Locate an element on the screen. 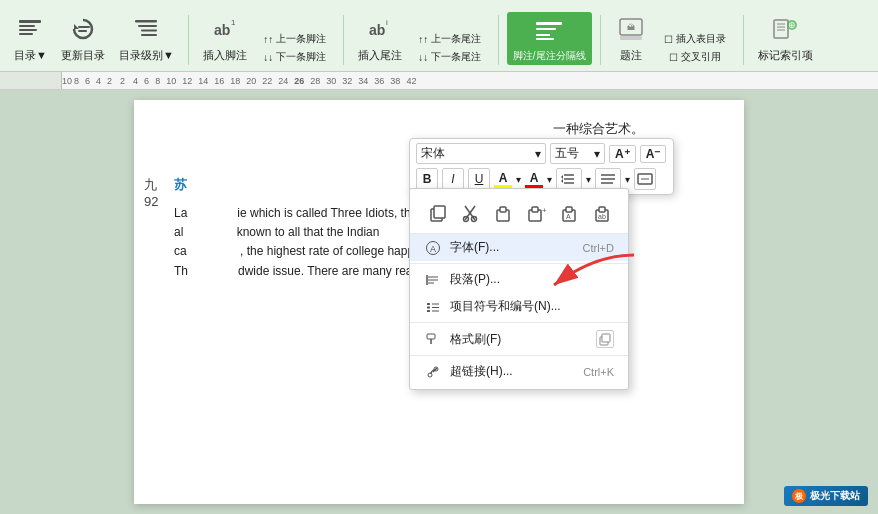 The width and height of the screenshot is (878, 514). font-select: 宋体 ▾ is located at coordinates (481, 154).